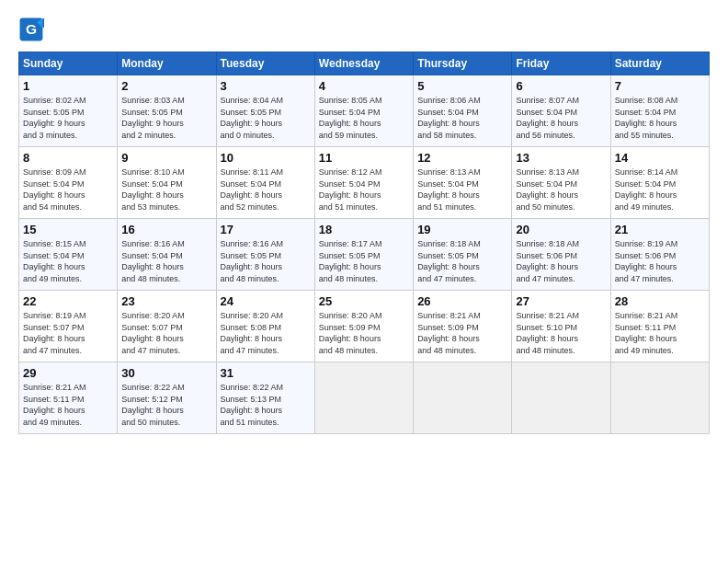  I want to click on day-number: 9, so click(166, 158).